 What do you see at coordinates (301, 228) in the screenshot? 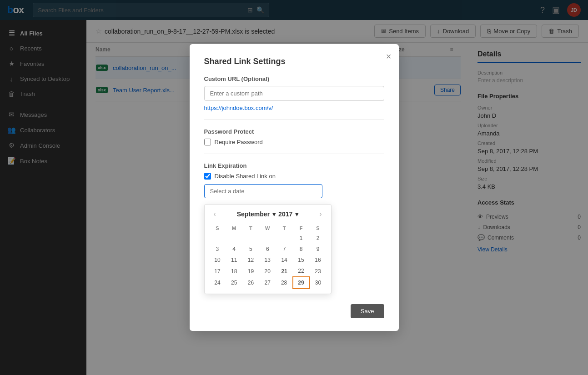
I see `cal-day-f: F` at bounding box center [301, 228].